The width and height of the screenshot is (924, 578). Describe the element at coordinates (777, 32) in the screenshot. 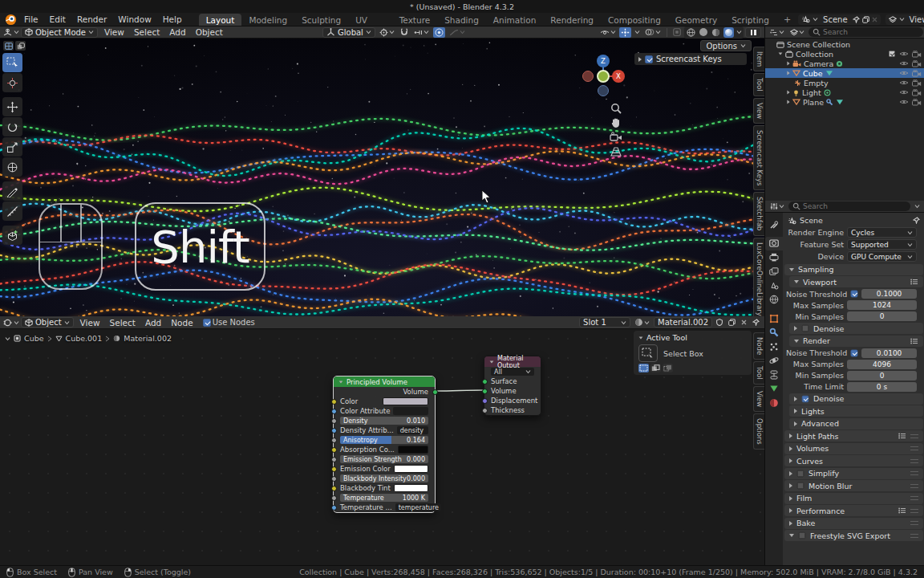

I see `outliner-display-mode-button` at that location.